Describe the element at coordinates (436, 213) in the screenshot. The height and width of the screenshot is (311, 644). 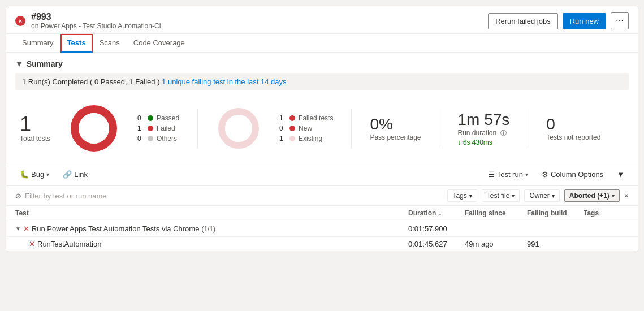
I see `col-header-duration: Duration ↓` at that location.